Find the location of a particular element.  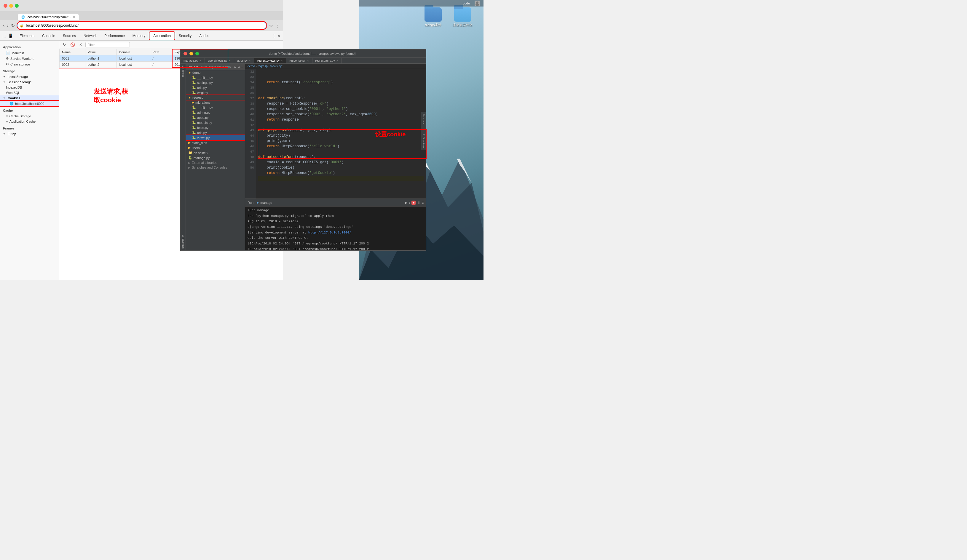

tab-console: Console is located at coordinates (48, 36).